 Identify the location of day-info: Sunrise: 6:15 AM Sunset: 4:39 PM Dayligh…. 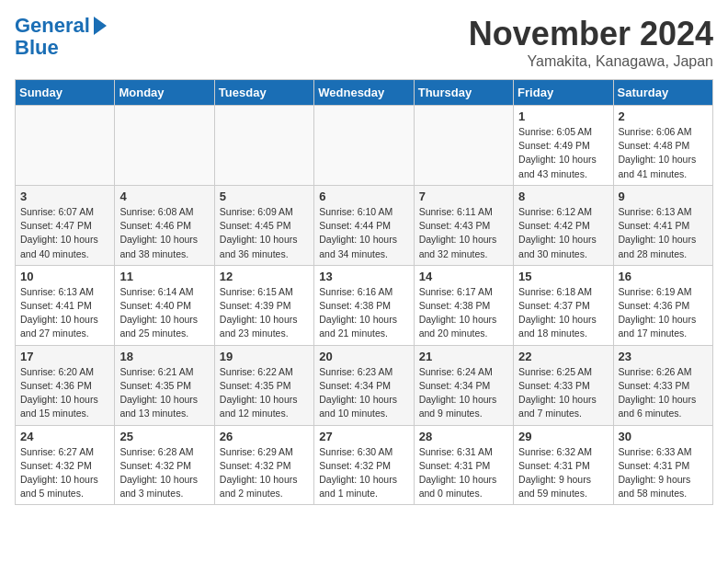
(265, 313).